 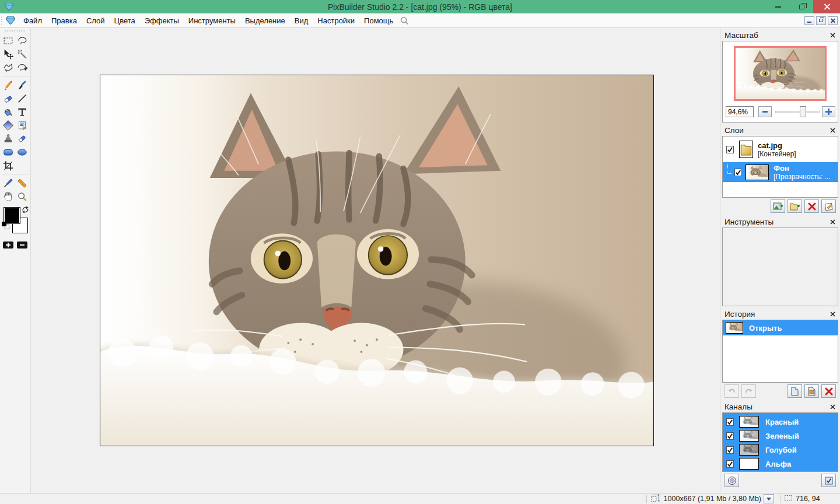 I want to click on zoom-slider, so click(x=797, y=112).